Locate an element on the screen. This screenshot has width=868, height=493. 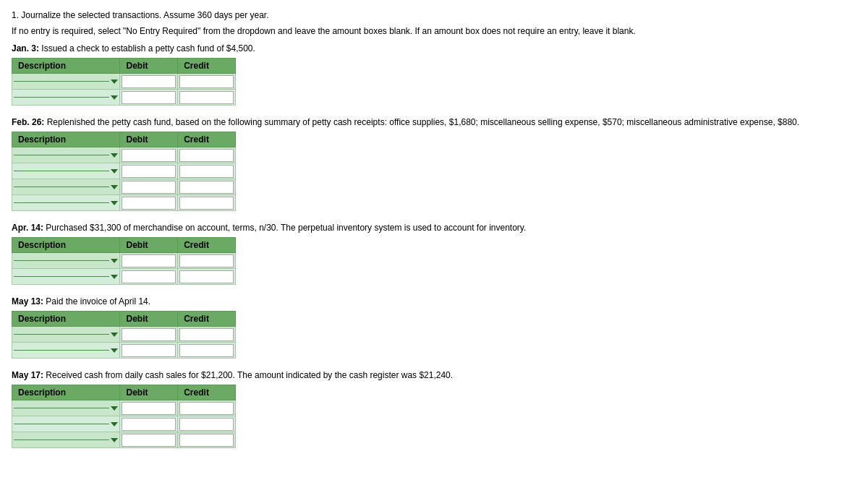
col-header-debit-feb26: Debit is located at coordinates (149, 140).